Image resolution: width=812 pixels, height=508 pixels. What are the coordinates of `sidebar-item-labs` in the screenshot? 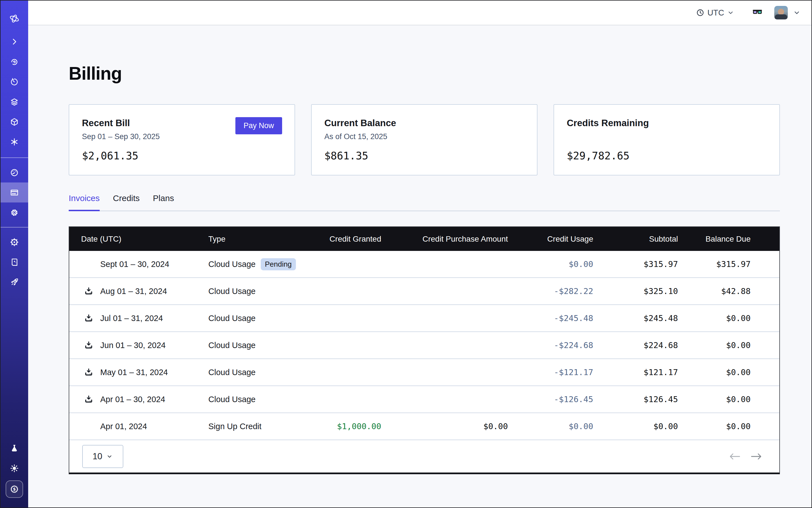 It's located at (14, 448).